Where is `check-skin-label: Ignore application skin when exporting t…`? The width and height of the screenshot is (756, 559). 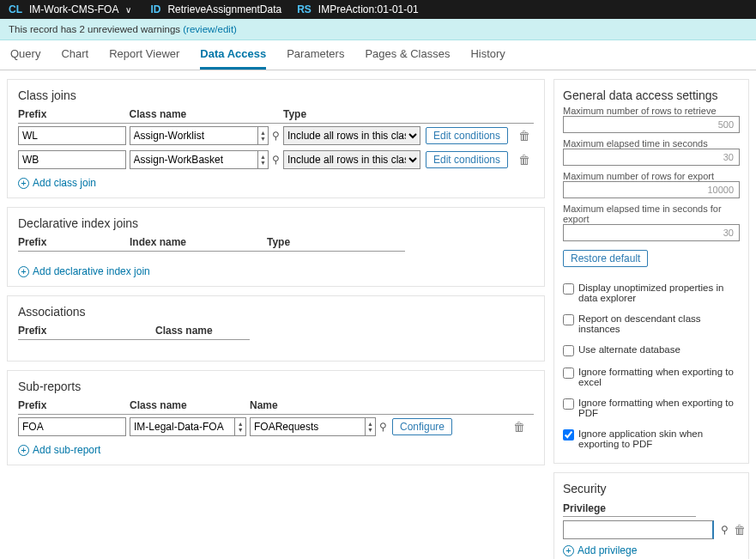
check-skin-label: Ignore application skin when exporting t… is located at coordinates (659, 439).